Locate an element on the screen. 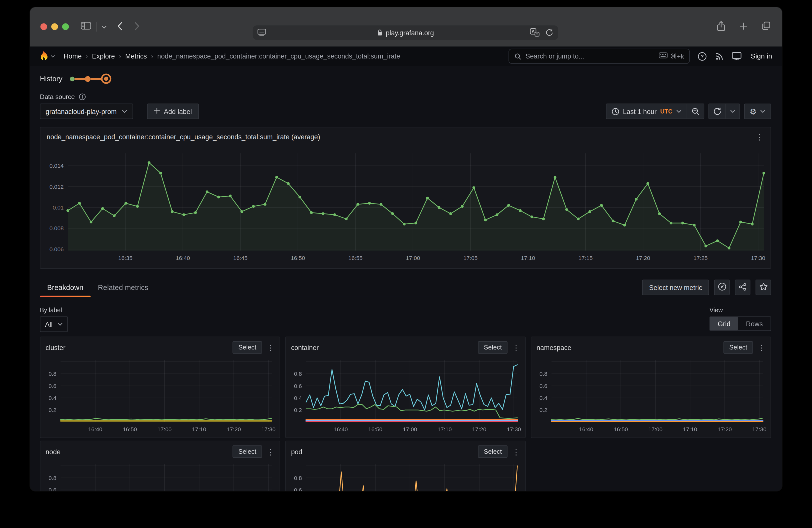 This screenshot has width=812, height=528. translate-icon: Ax is located at coordinates (535, 33).